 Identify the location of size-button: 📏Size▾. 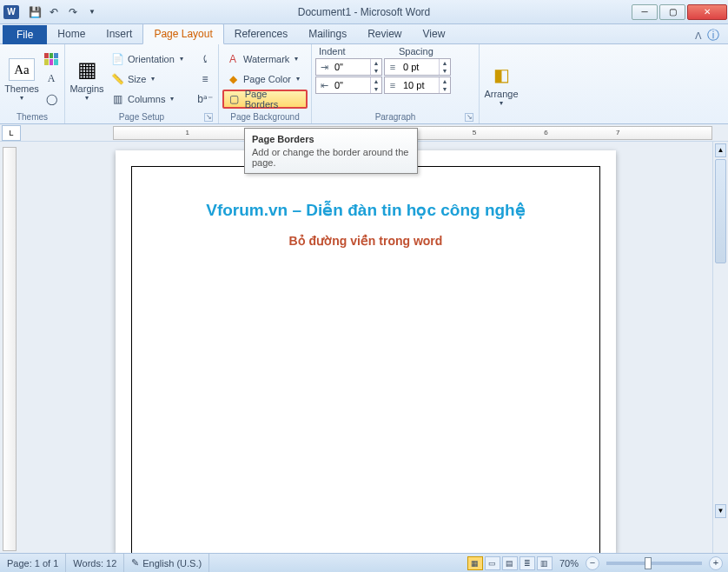
(150, 79).